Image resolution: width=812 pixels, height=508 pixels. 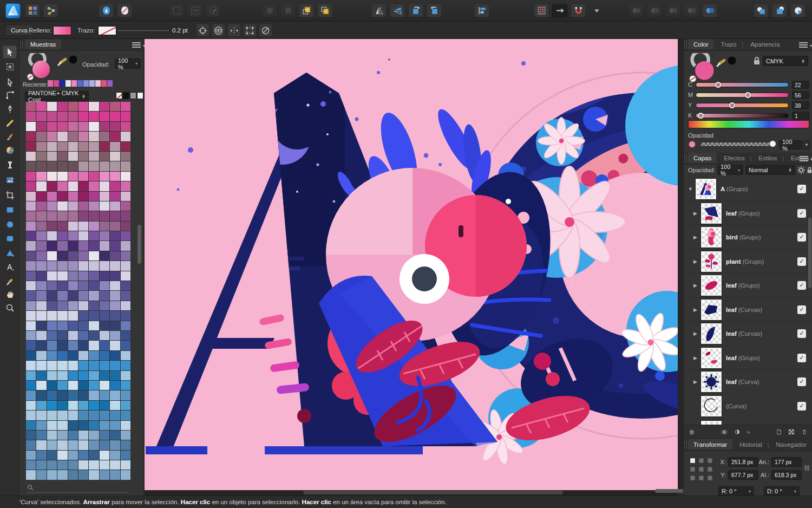 I want to click on transform-angle-dropdown: D: 0 °▾, so click(x=782, y=491).